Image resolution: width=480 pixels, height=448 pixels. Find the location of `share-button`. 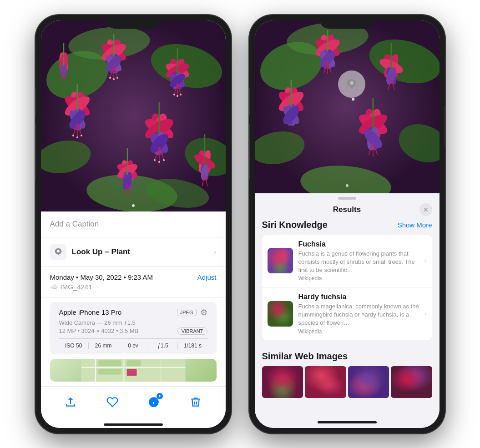

share-button is located at coordinates (71, 402).